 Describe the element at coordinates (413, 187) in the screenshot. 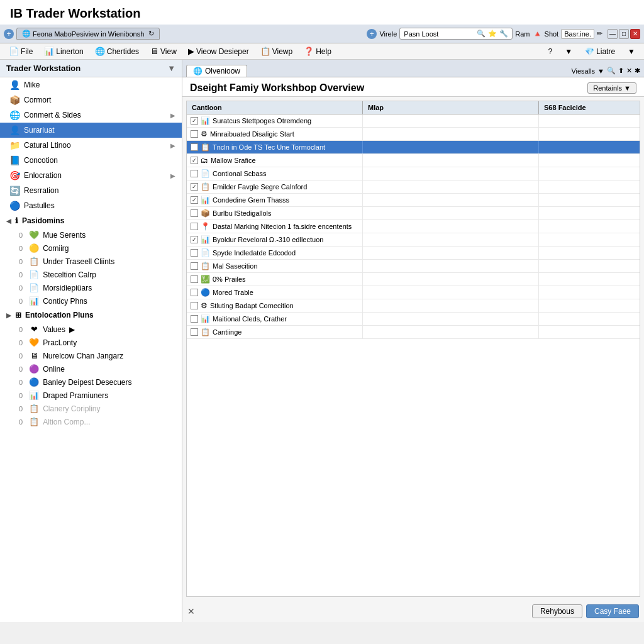

I see `table-row: 📋 Emilder Favgle Segre Calnford` at that location.